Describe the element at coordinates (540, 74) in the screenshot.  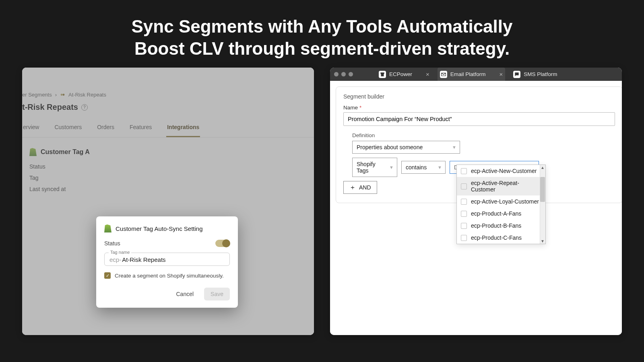
I see `tab-sms-label: SMS Platform` at that location.